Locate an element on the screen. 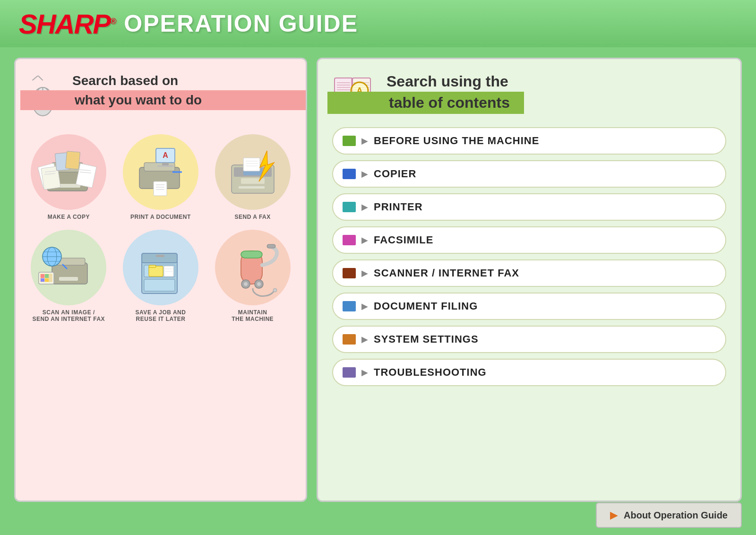  print-doc-icon: A is located at coordinates (161, 172).